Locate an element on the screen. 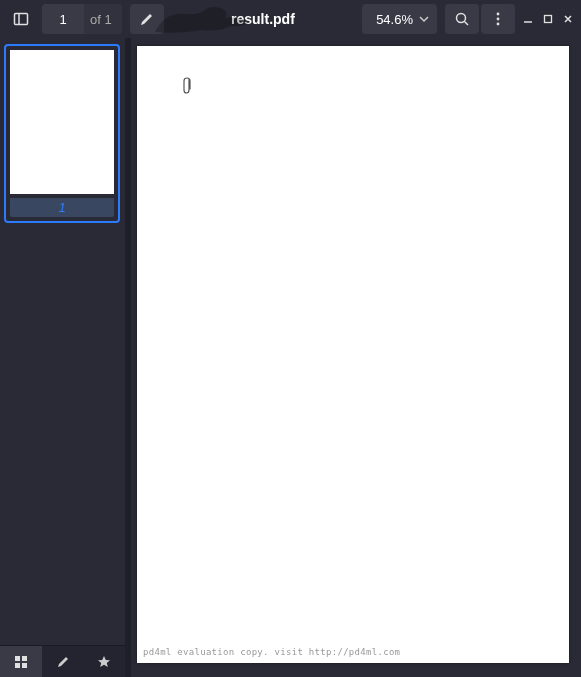  attachment-paperclip-icon is located at coordinates (187, 86).